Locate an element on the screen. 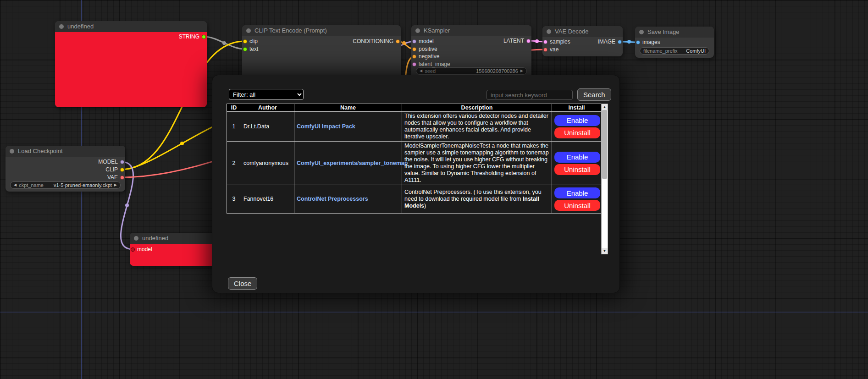  scrollbar-thumb is located at coordinates (604, 144).